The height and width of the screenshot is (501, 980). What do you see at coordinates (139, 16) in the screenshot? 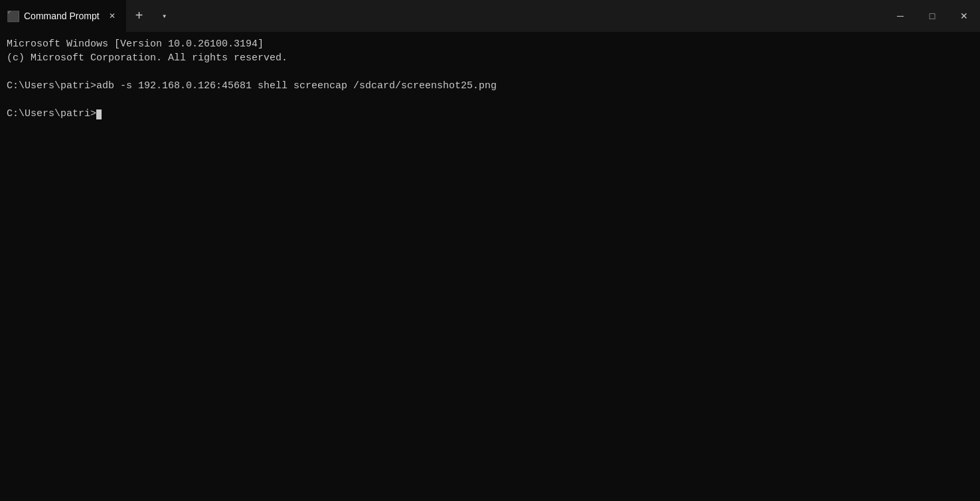
I see `new-tab-button: +` at bounding box center [139, 16].